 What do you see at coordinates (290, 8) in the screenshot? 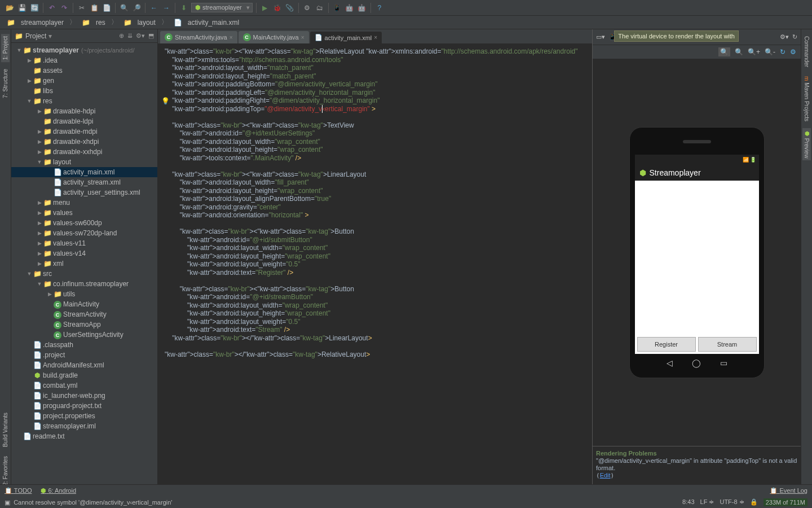
I see `attach-icon: 📎` at bounding box center [290, 8].